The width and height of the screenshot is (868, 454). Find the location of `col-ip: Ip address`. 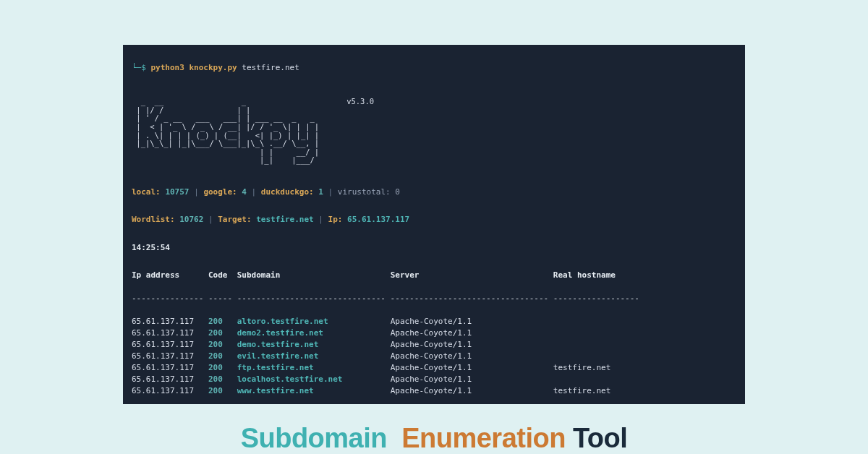

col-ip: Ip address is located at coordinates (170, 275).